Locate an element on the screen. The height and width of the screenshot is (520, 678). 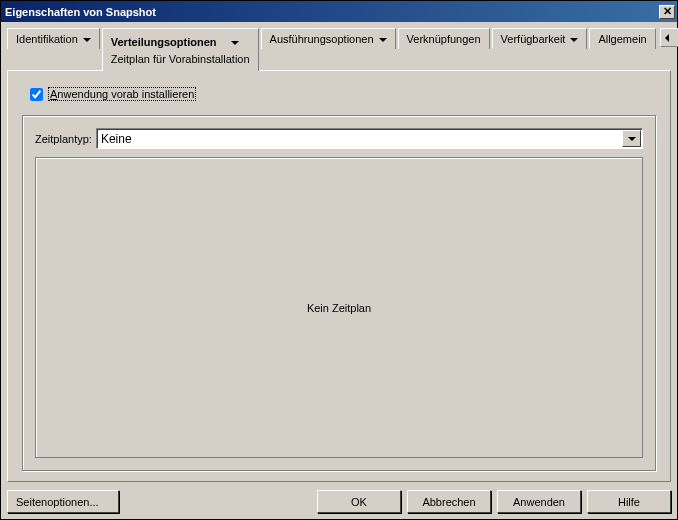
schedule-plan-empty-text: Kein Zeitplan is located at coordinates (339, 308).